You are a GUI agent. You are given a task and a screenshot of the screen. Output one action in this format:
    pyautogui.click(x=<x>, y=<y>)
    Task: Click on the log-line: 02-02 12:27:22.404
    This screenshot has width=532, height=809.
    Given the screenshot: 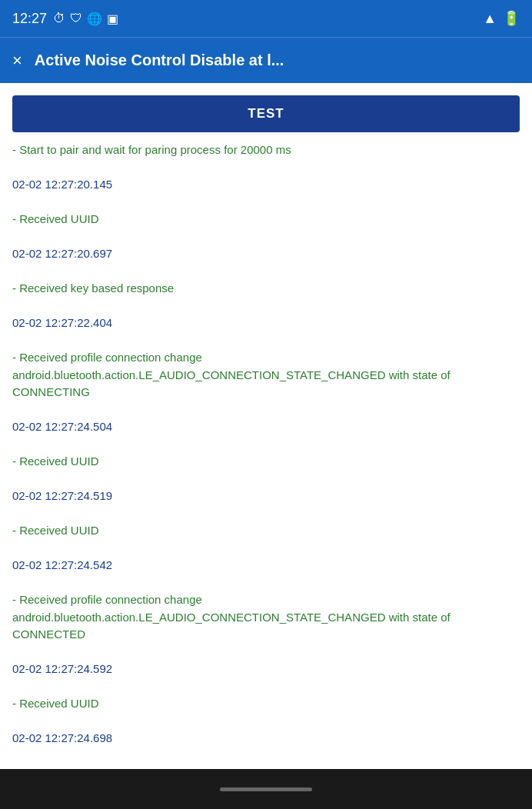 What is the action you would take?
    pyautogui.click(x=261, y=323)
    